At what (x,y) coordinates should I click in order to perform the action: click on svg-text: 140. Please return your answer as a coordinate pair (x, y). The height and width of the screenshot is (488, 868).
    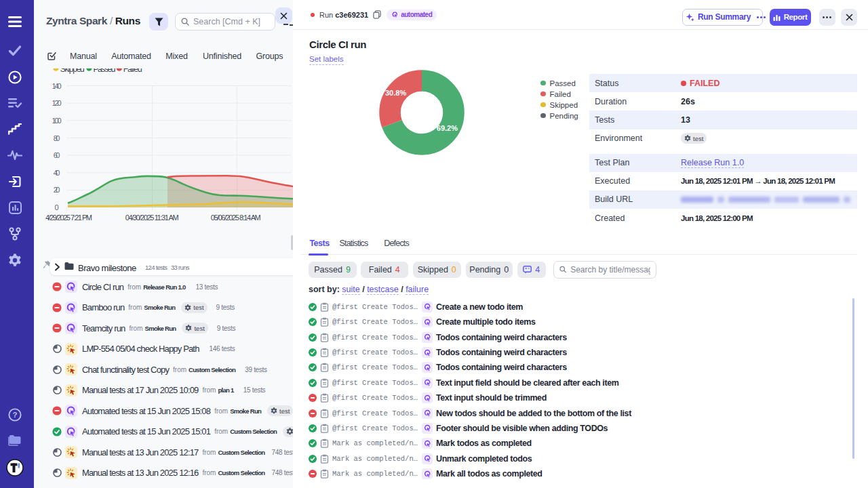
    Looking at the image, I should click on (57, 86).